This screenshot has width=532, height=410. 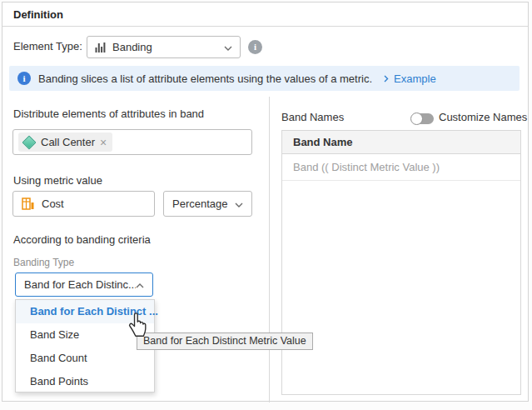 What do you see at coordinates (410, 78) in the screenshot?
I see `example-link: Example` at bounding box center [410, 78].